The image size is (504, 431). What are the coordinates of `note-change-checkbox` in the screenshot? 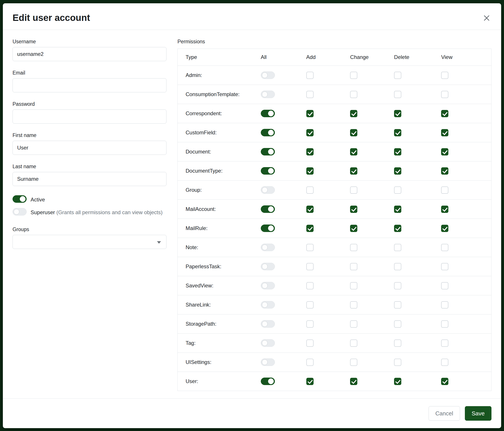 It's located at (354, 248).